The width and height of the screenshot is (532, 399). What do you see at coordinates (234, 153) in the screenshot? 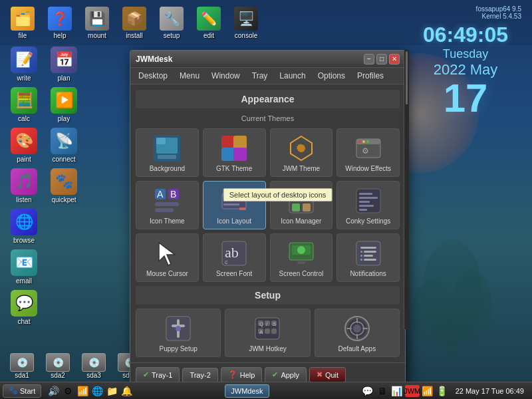
I see `grid-item-gtk-theme: GTK Theme` at bounding box center [234, 153].